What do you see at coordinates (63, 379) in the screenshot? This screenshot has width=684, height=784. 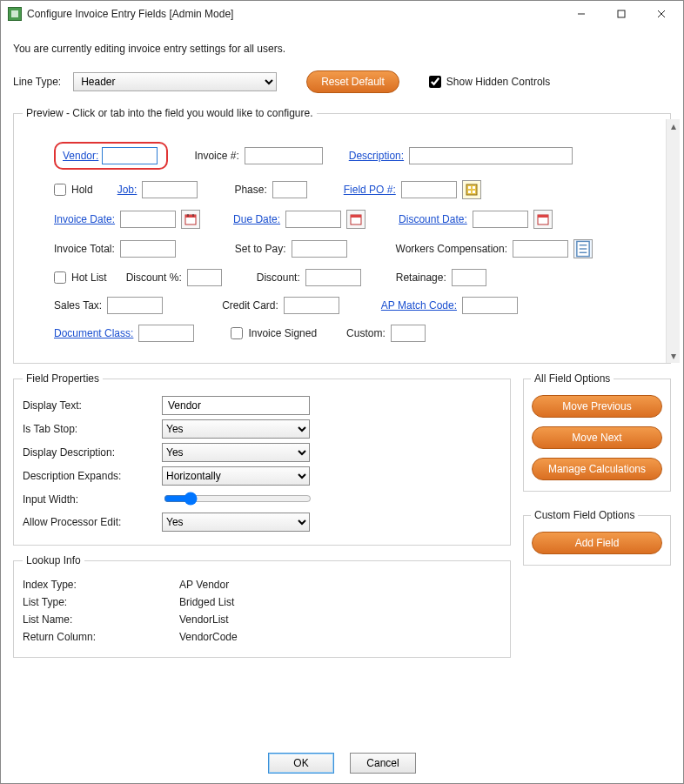 I see `field-properties-legend: Field Properties` at bounding box center [63, 379].